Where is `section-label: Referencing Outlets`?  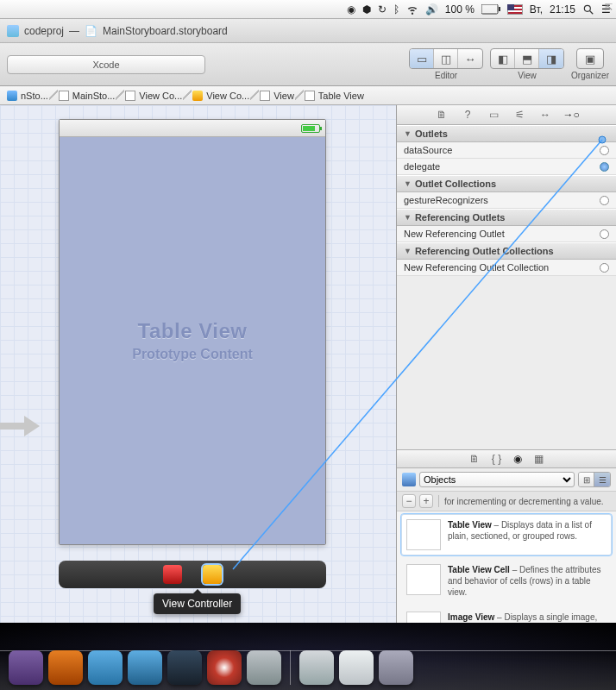 section-label: Referencing Outlets is located at coordinates (461, 217).